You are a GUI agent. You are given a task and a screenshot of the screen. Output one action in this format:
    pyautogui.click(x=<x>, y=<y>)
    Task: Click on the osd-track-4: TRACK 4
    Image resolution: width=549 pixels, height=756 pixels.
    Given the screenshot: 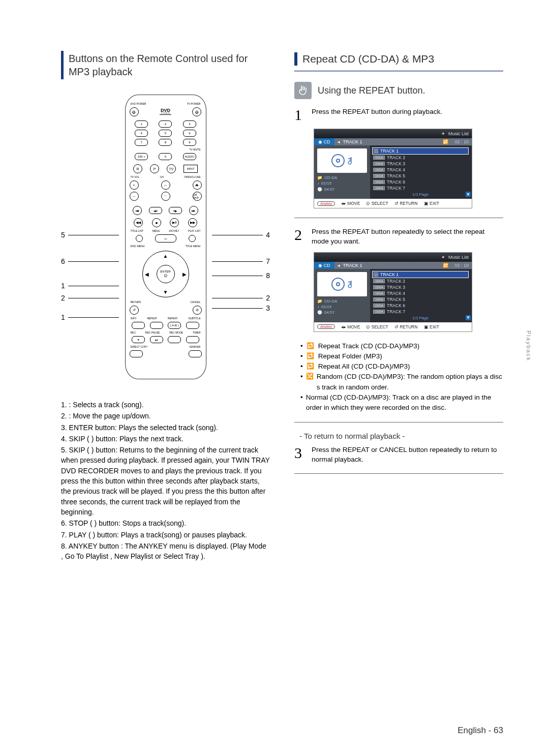 What is the action you would take?
    pyautogui.click(x=396, y=170)
    